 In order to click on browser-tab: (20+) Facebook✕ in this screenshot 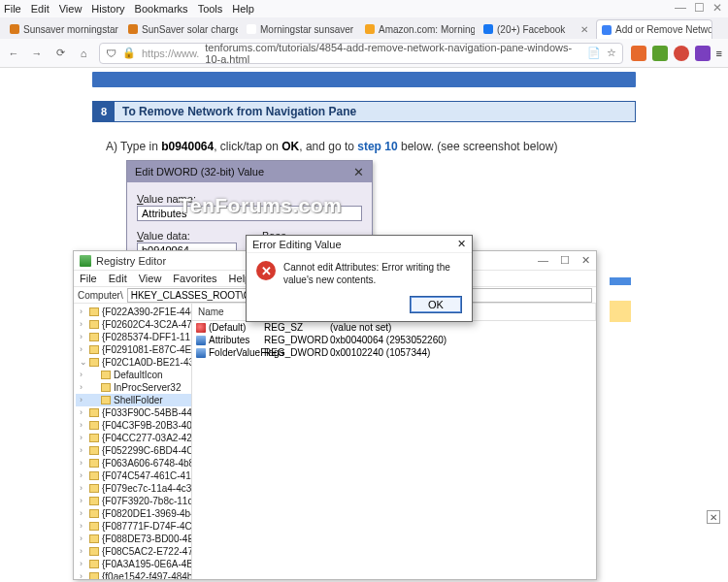, I will do `click(536, 29)`.